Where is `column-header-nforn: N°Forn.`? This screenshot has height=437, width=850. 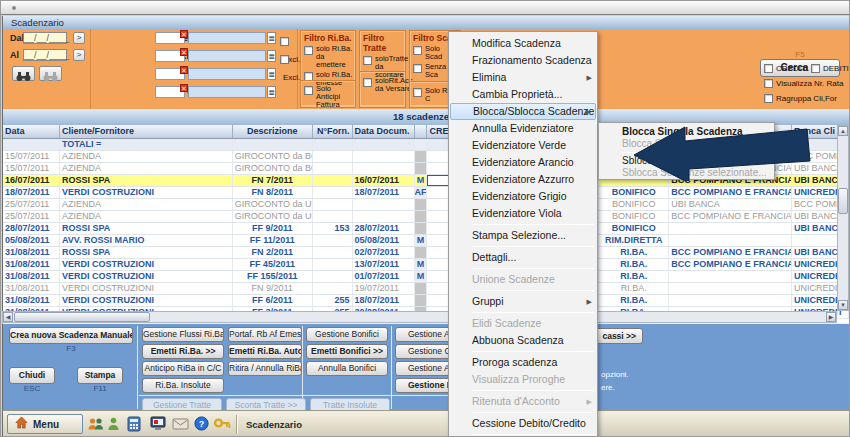 column-header-nforn: N°Forn. is located at coordinates (333, 132).